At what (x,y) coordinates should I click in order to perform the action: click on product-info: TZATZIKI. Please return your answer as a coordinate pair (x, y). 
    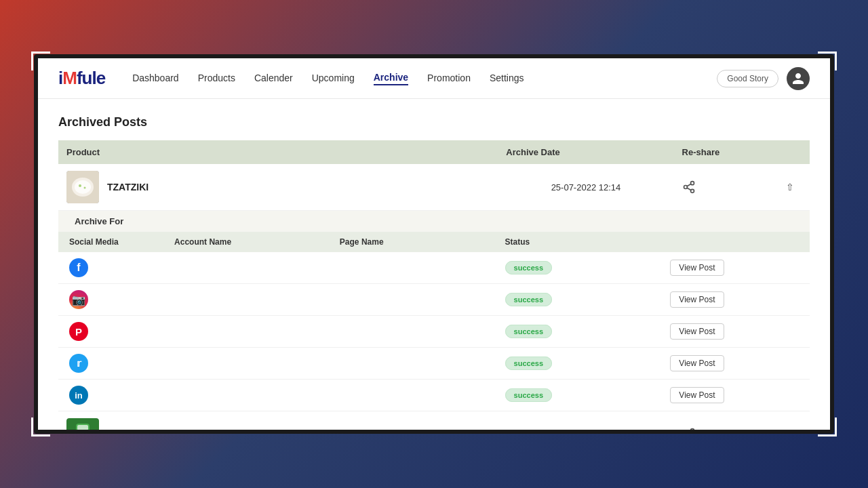
    Looking at the image, I should click on (278, 187).